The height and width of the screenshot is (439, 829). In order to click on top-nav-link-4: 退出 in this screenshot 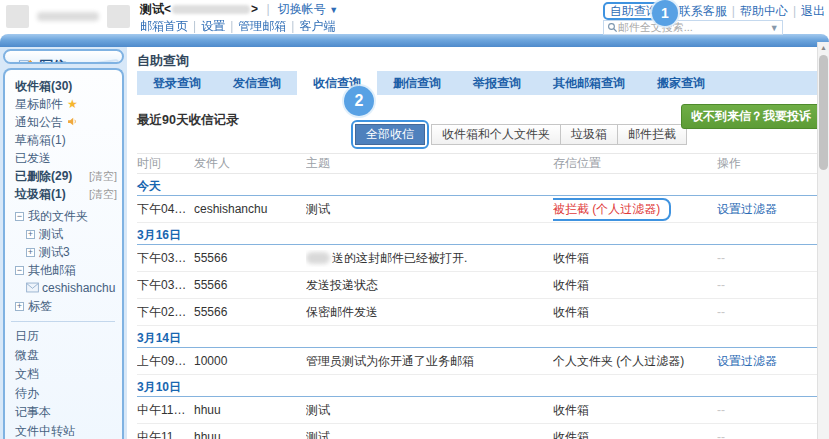, I will do `click(813, 11)`.